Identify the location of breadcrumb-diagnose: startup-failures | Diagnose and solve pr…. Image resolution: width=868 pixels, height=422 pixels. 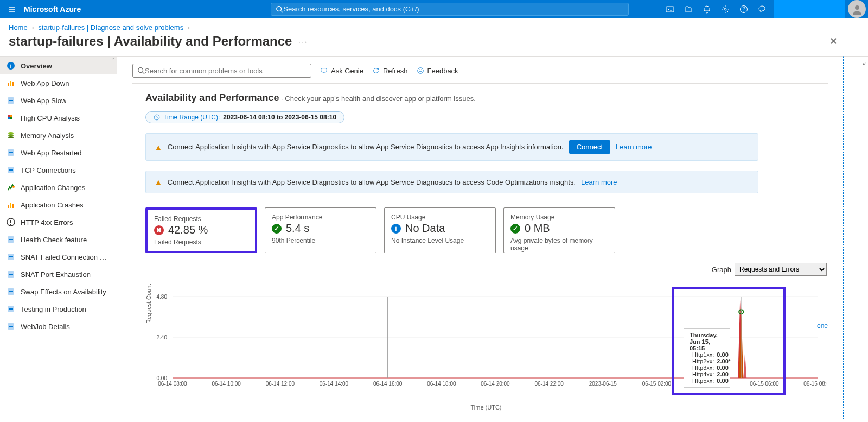
(111, 27).